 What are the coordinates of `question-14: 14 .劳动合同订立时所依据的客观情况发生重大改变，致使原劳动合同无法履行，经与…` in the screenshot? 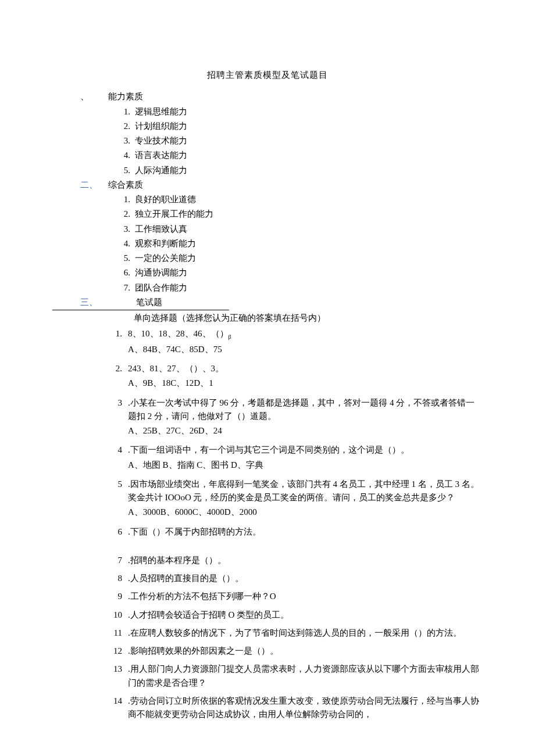 It's located at (295, 709).